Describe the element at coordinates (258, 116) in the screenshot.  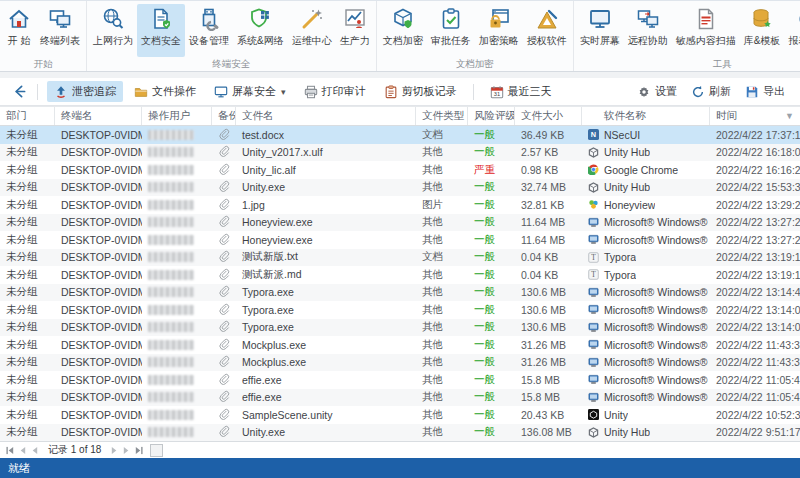
I see `column-header-label: 文件名` at that location.